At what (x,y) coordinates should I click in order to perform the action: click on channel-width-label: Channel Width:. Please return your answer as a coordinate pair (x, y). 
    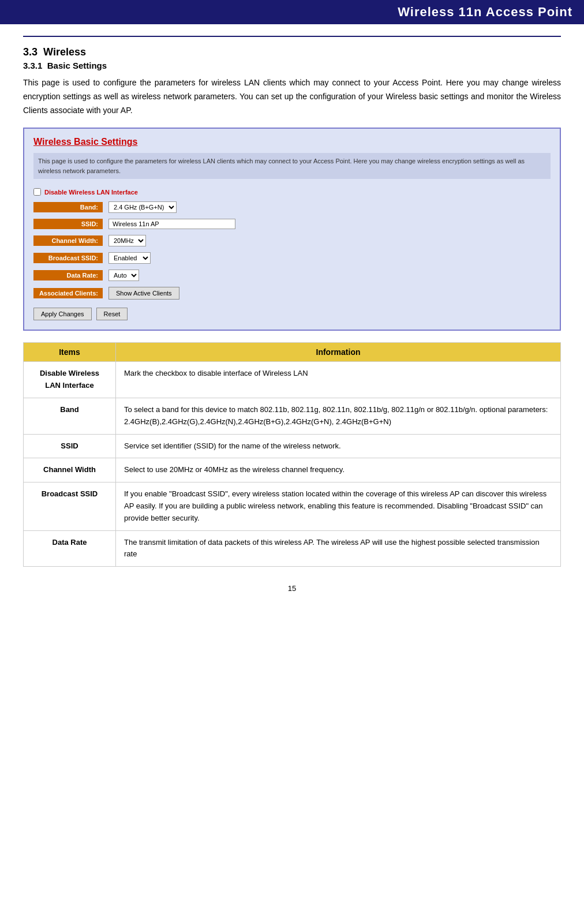
    Looking at the image, I should click on (68, 241).